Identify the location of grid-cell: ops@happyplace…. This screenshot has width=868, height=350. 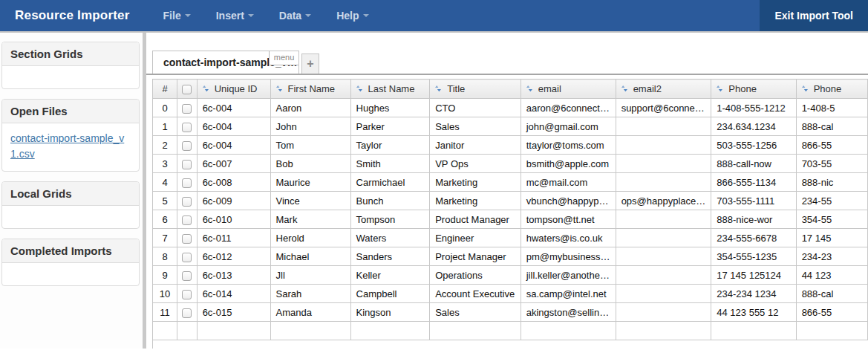
(664, 201).